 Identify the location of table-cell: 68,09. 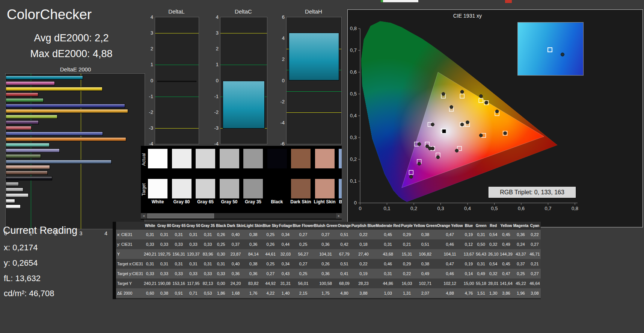
(344, 283).